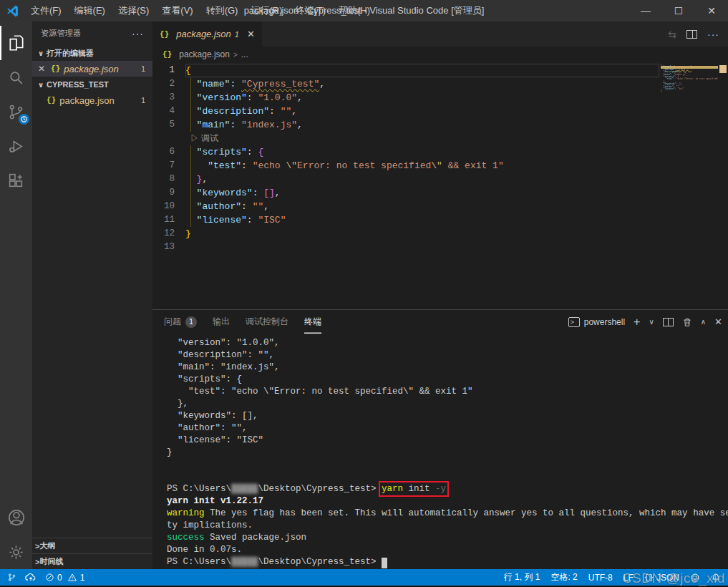 Image resolution: width=728 pixels, height=587 pixels. What do you see at coordinates (672, 34) in the screenshot?
I see `open-changes-icon: ⇆` at bounding box center [672, 34].